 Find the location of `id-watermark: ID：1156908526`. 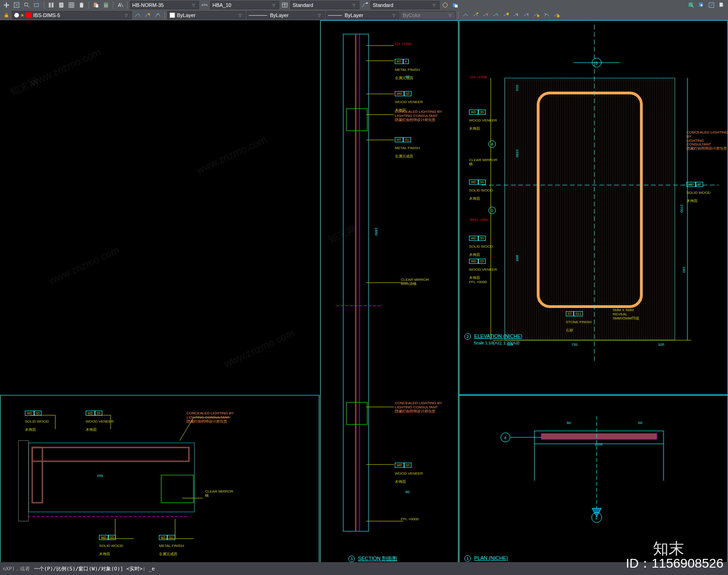

id-watermark: ID：1156908526 is located at coordinates (675, 563).